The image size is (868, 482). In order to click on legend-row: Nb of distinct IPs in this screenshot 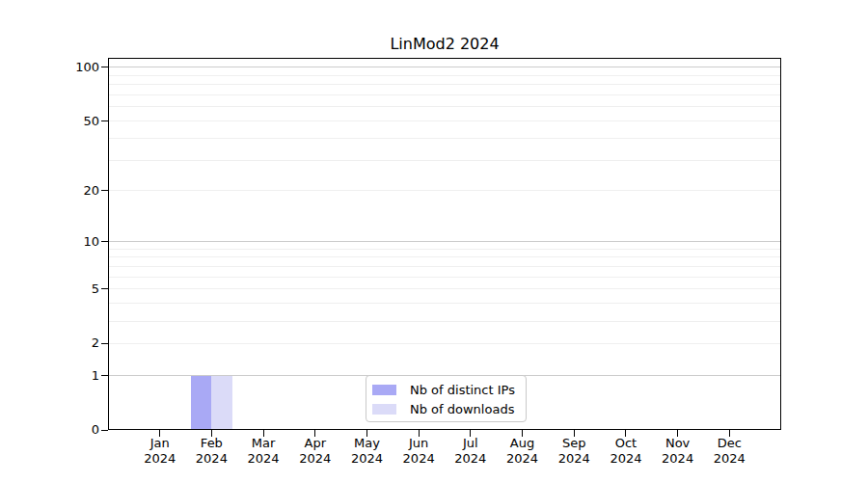, I will do `click(446, 389)`.